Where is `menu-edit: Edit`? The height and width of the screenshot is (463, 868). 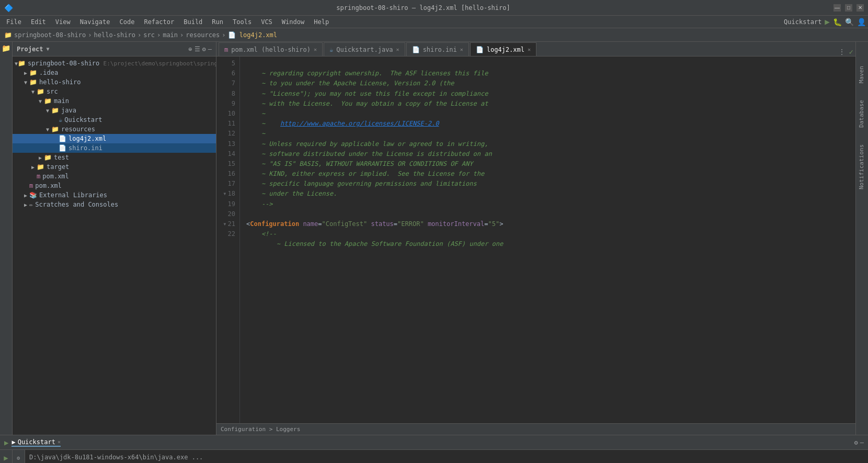
menu-edit: Edit is located at coordinates (39, 22).